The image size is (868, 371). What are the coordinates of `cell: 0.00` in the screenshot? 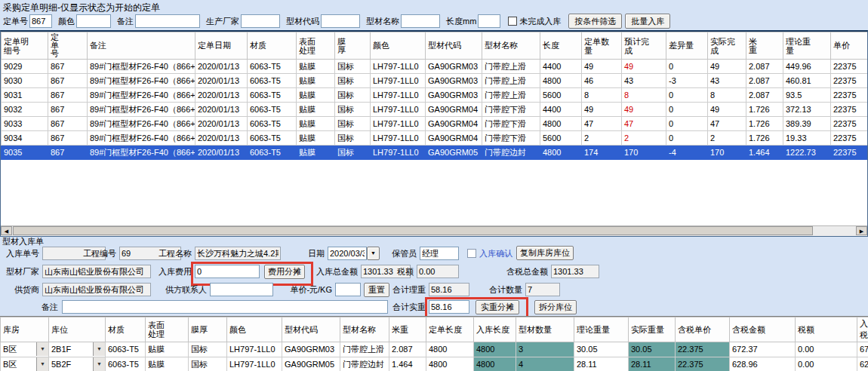 It's located at (826, 364).